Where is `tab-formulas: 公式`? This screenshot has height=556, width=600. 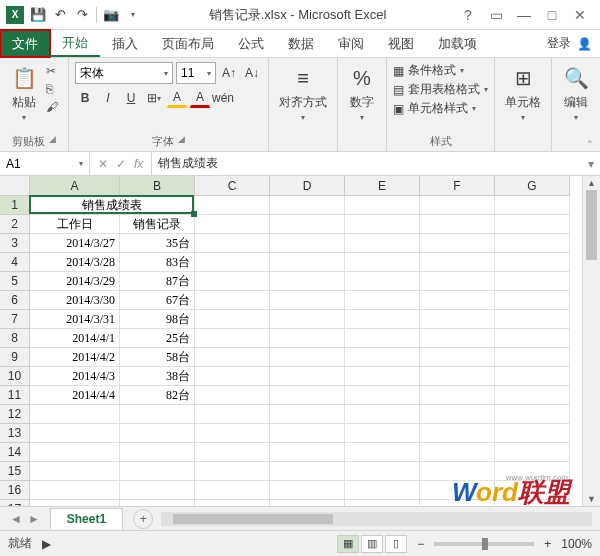 tab-formulas: 公式 is located at coordinates (251, 44).